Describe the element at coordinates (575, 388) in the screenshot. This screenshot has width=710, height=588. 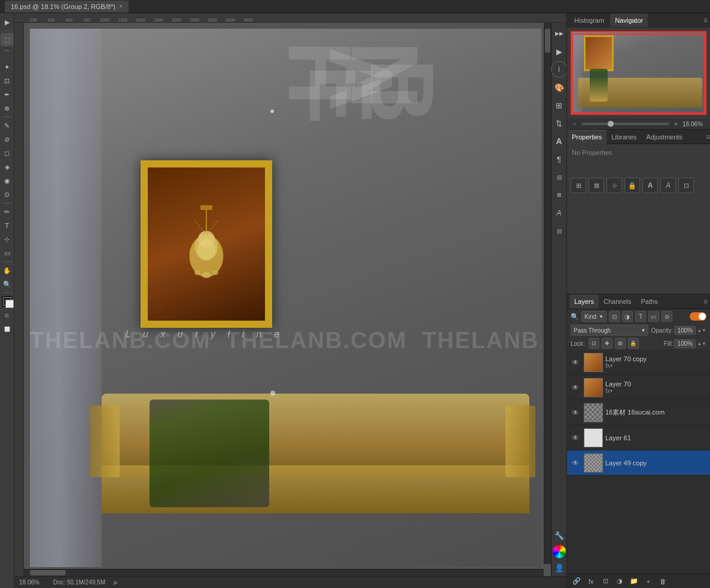
I see `eye-icon-layer70: 👁` at that location.